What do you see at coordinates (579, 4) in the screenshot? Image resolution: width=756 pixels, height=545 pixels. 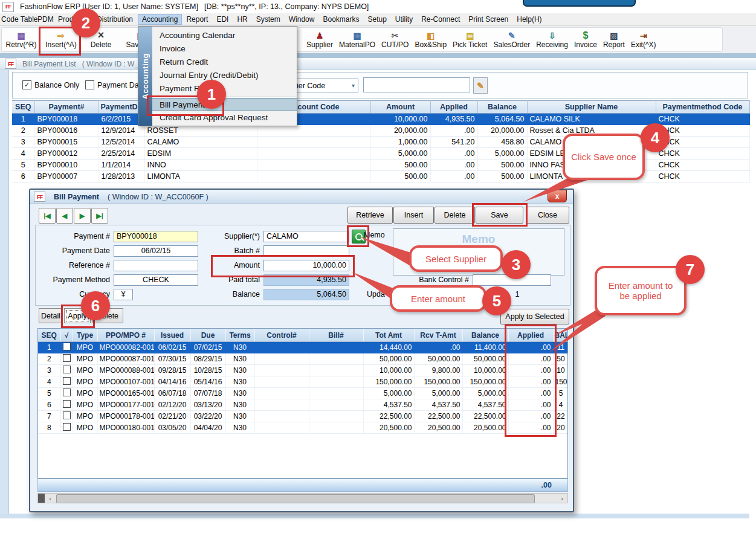 I see `partial-blue-button` at bounding box center [579, 4].